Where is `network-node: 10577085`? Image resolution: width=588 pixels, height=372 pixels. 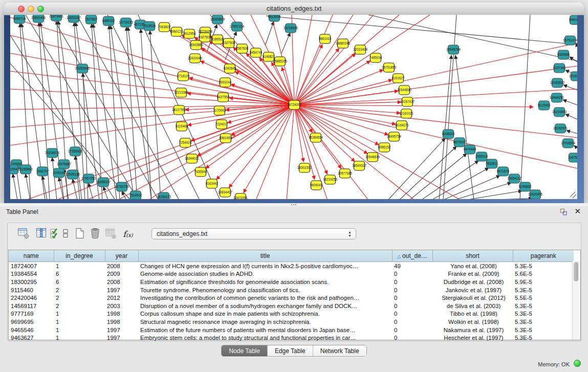 network-node: 10577085 is located at coordinates (345, 173).